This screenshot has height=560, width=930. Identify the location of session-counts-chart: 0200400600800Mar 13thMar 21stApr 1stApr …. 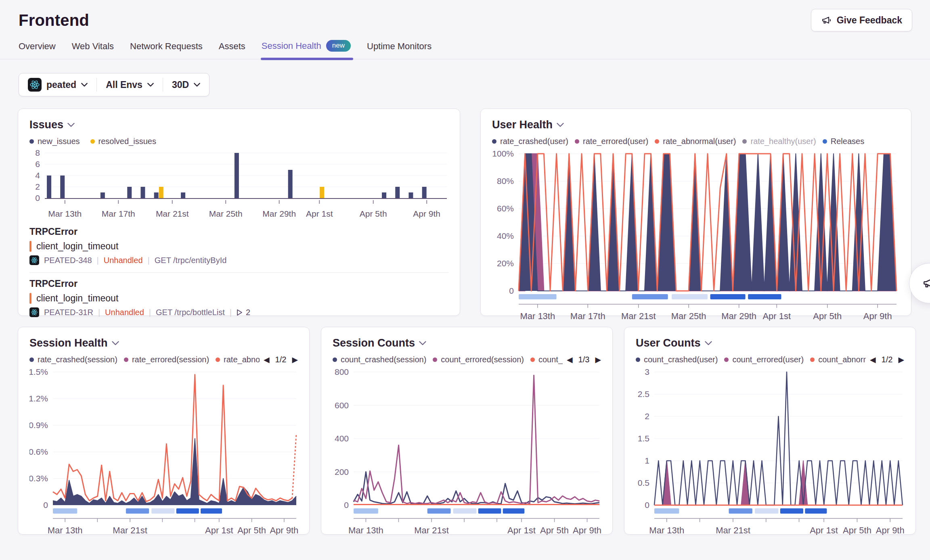
(467, 451).